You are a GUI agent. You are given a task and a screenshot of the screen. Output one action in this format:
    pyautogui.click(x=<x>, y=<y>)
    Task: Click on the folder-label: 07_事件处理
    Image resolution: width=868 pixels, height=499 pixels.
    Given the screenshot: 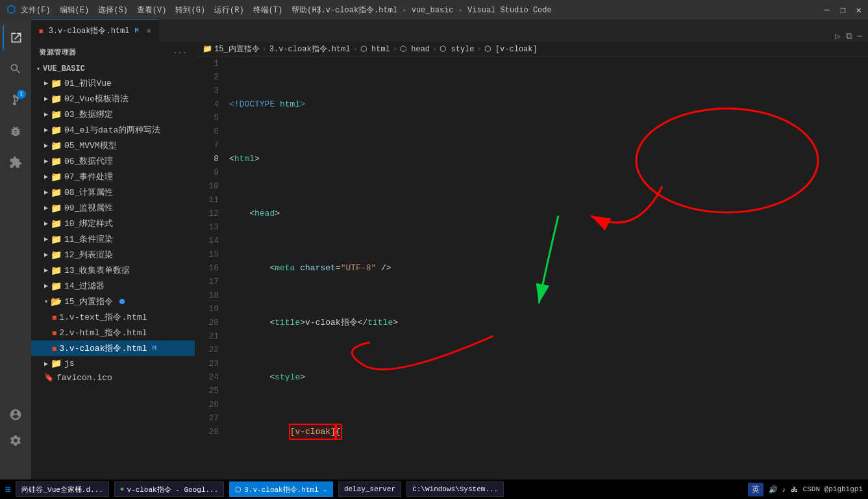 What is the action you would take?
    pyautogui.click(x=88, y=177)
    